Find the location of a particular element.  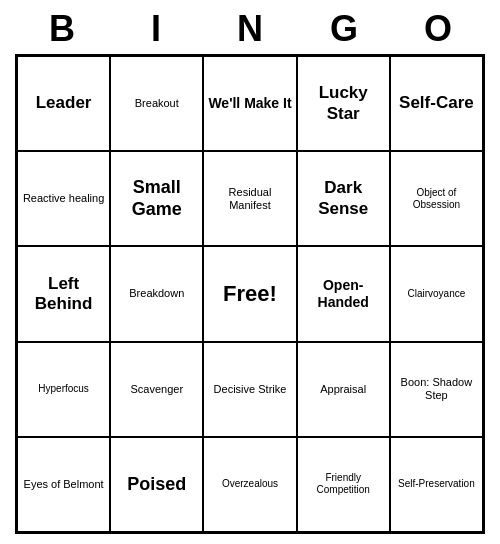

bingo-cell-3: Lucky Star is located at coordinates (344, 104).